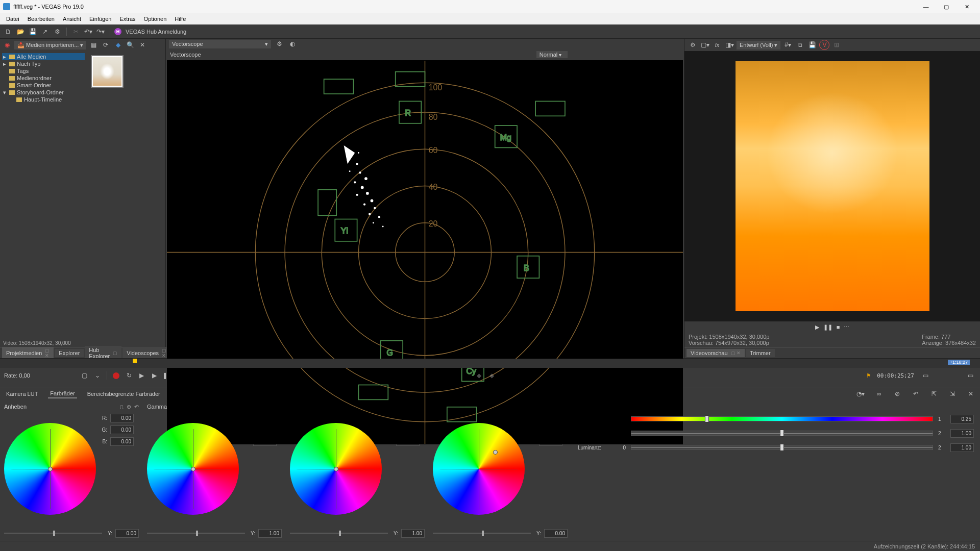  I want to click on scope-type-dropdown: Vectorscope▾, so click(220, 44).